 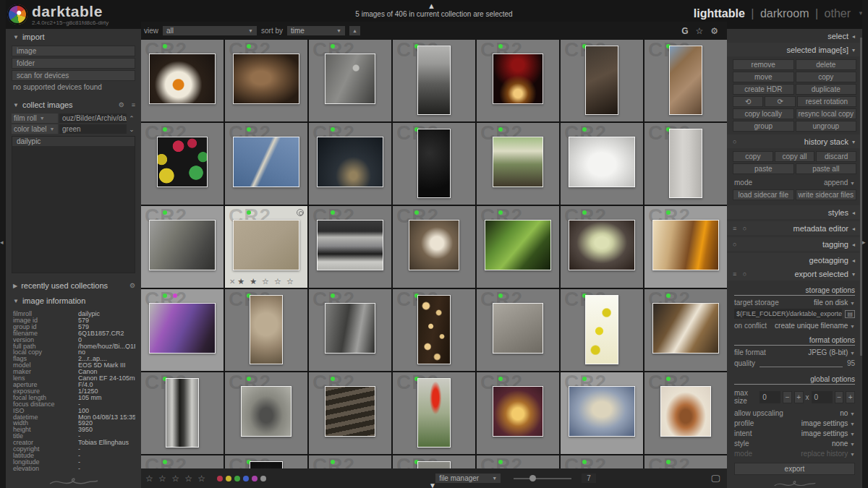 I want to click on thumbnail-image-boar, so click(x=602, y=80).